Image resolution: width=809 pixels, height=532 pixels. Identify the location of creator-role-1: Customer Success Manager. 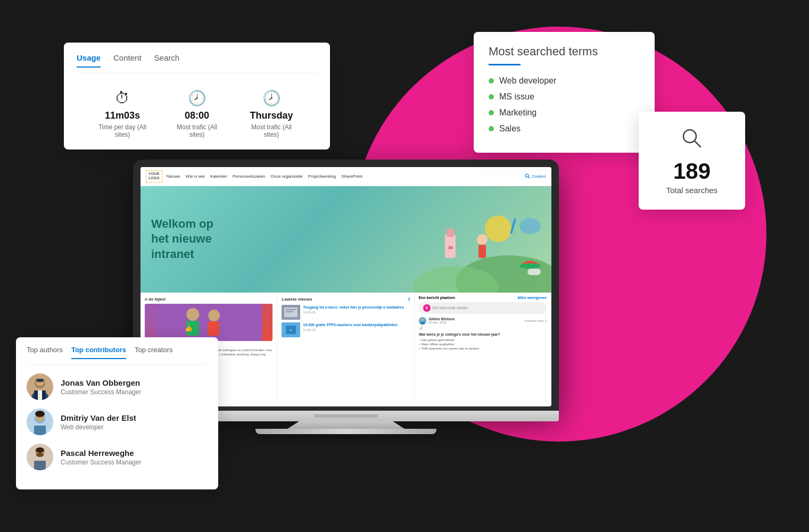
(101, 392).